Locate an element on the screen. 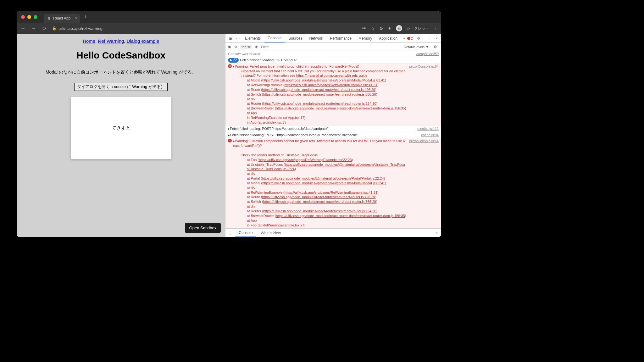 The width and height of the screenshot is (644, 362). console-error-row: × ▸Warning: Failed prop type: Invalid pr… is located at coordinates (333, 95).